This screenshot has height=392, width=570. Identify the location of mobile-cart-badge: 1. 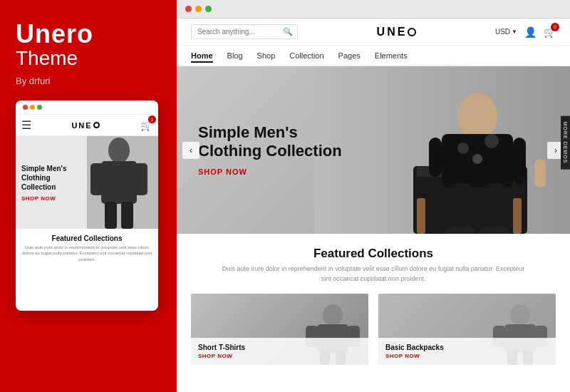
(152, 120).